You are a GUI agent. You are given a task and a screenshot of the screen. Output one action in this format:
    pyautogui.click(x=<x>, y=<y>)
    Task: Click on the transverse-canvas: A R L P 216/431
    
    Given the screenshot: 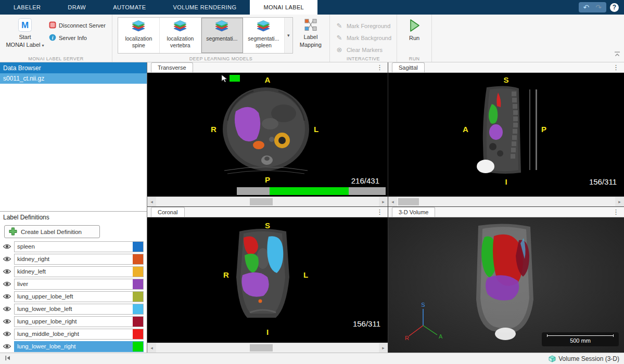 What is the action you would take?
    pyautogui.click(x=268, y=135)
    